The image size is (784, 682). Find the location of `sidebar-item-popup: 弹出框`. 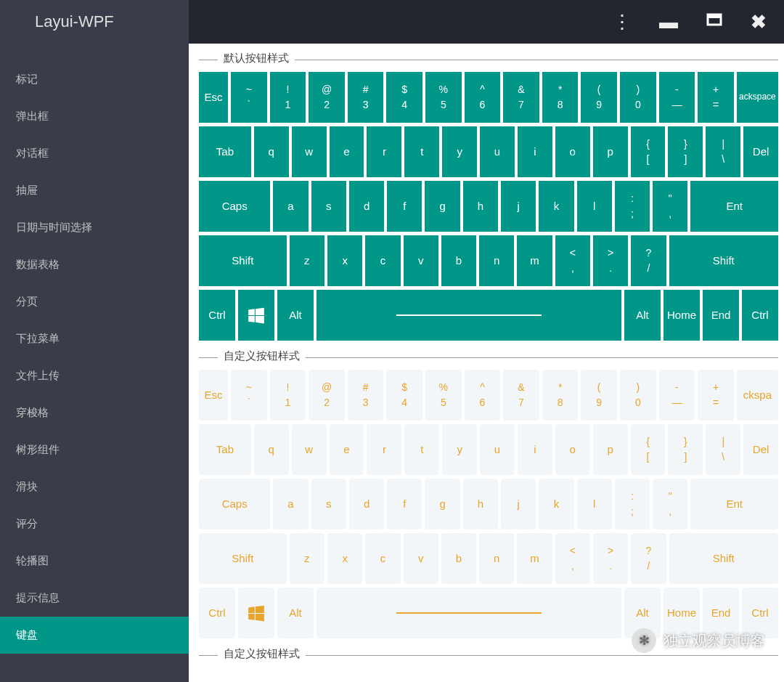

sidebar-item-popup: 弹出框 is located at coordinates (94, 116).